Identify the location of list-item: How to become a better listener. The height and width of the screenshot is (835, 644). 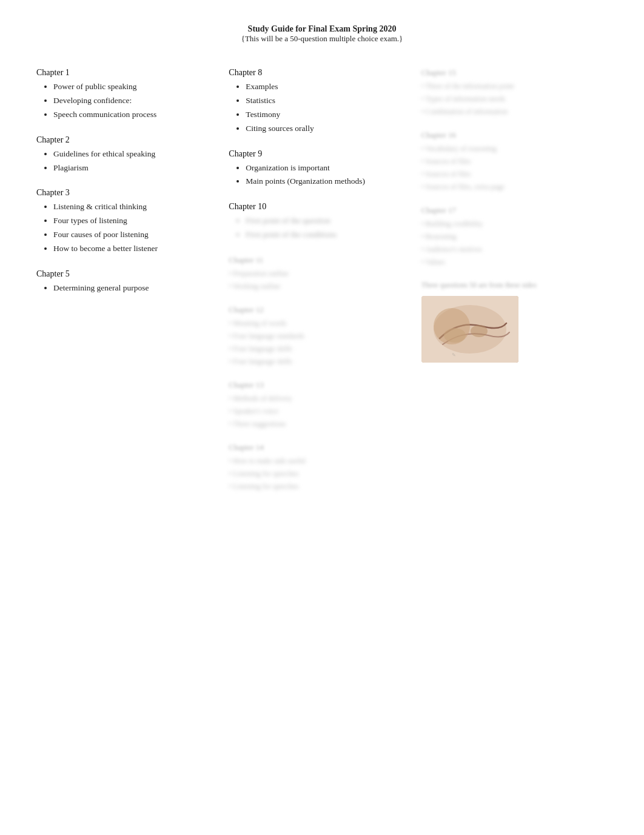
(135, 249).